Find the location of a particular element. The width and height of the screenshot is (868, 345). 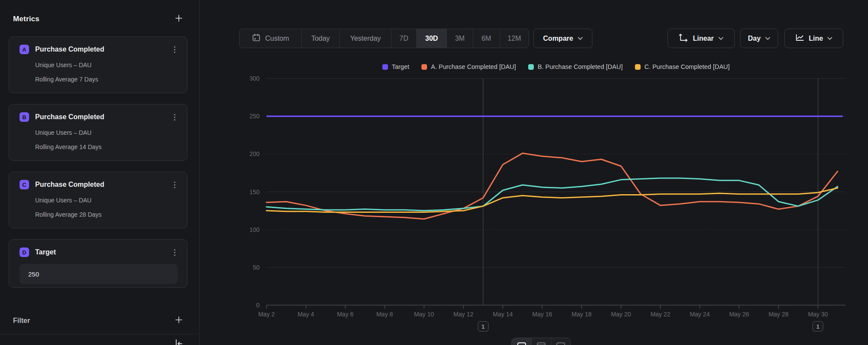

x-axis-label: May 2 is located at coordinates (266, 314).